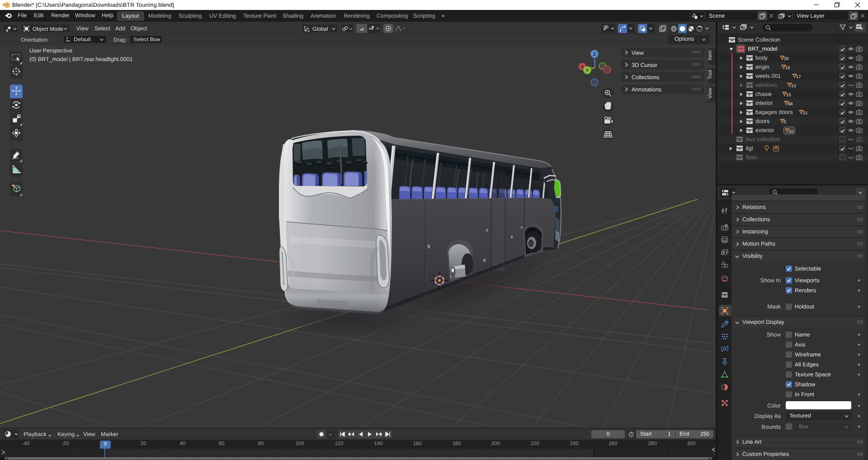 The width and height of the screenshot is (868, 460). Describe the element at coordinates (646, 77) in the screenshot. I see `svg-text: Collections` at that location.